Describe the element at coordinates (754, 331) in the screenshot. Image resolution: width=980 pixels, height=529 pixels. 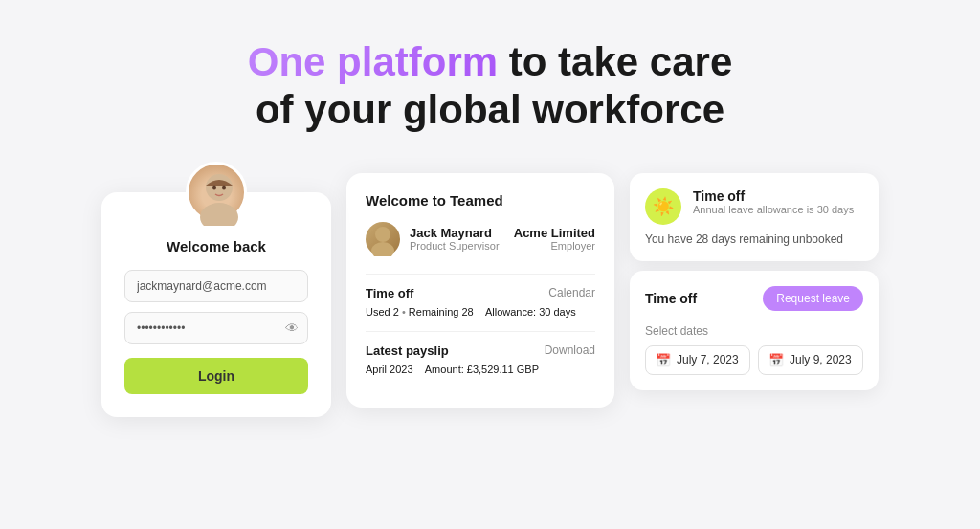
I see `select-dates-label: Select dates` at that location.